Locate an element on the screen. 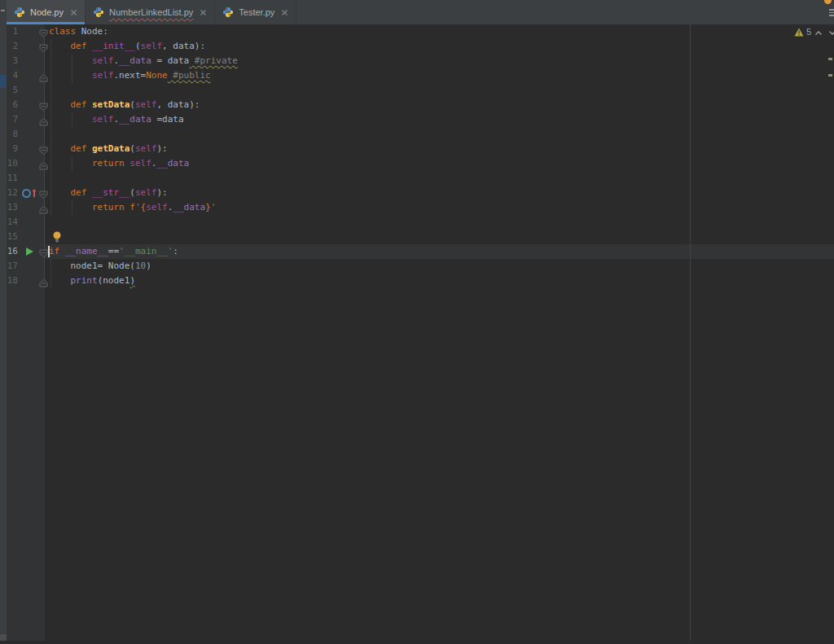  prev-problem-icon is located at coordinates (819, 33).